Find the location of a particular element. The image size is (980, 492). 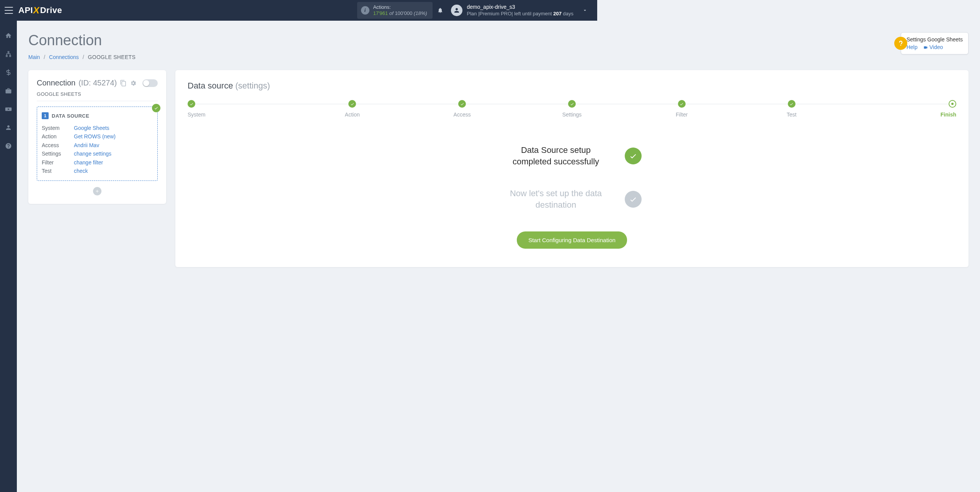

breadcrumb-current: GOOGLE SHEETS is located at coordinates (112, 57).